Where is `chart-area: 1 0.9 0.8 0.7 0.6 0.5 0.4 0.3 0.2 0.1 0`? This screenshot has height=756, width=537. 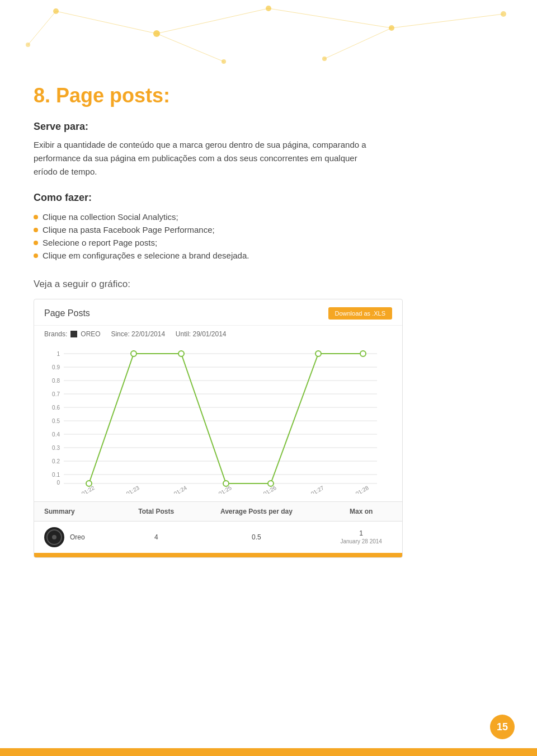
chart-area: 1 0.9 0.8 0.7 0.6 0.5 0.4 0.3 0.2 0.1 0 is located at coordinates (218, 422).